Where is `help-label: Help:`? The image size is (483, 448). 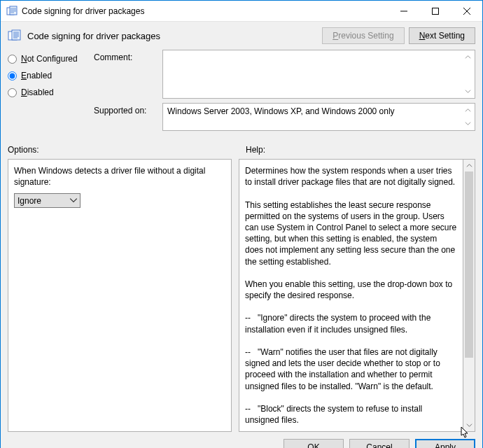
help-label: Help: is located at coordinates (360, 150).